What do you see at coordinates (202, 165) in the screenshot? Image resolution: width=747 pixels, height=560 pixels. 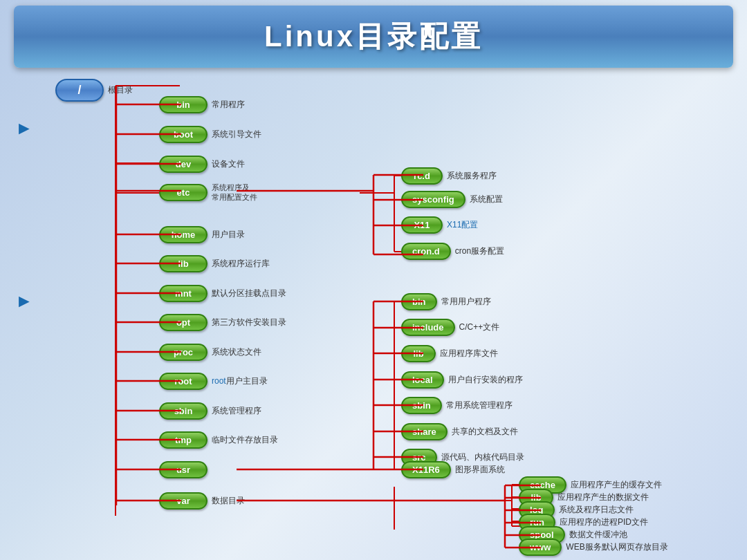 I see `dev-node: dev 设备文件` at bounding box center [202, 165].